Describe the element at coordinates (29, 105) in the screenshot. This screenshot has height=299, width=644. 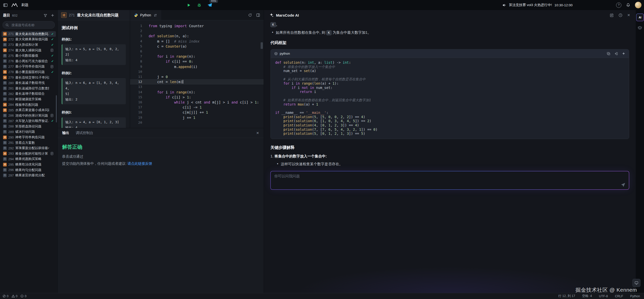
I see `problem-list: 难271最大化未出现自然数问...✓难272最大化糖果美味值问题✓田273最大异…` at that location.